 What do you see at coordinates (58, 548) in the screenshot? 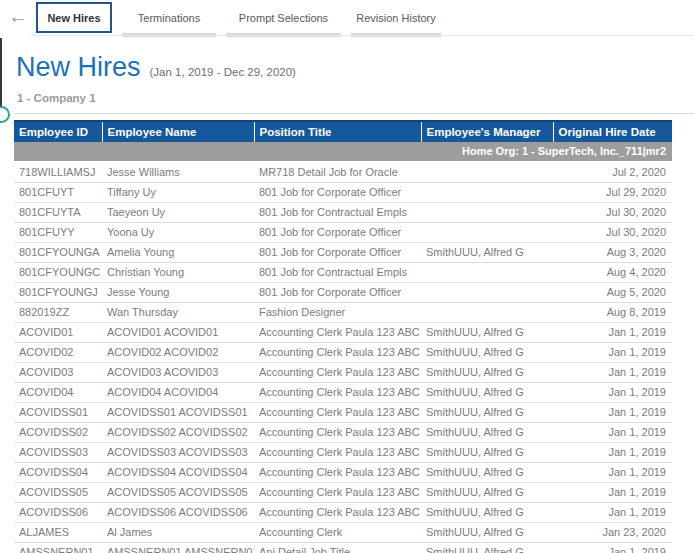
I see `cell-employee-id: AMSSNERN01` at bounding box center [58, 548].